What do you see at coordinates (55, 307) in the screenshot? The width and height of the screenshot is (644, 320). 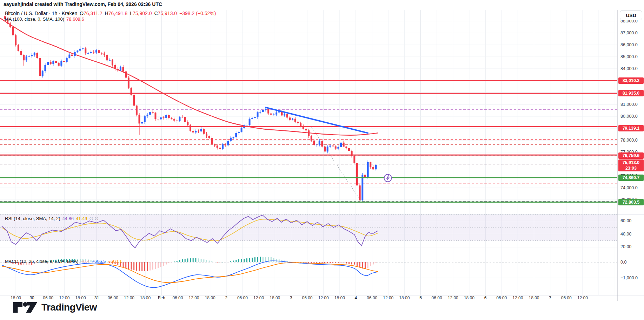 I see `tradingview-logo: TradingView` at bounding box center [55, 307].